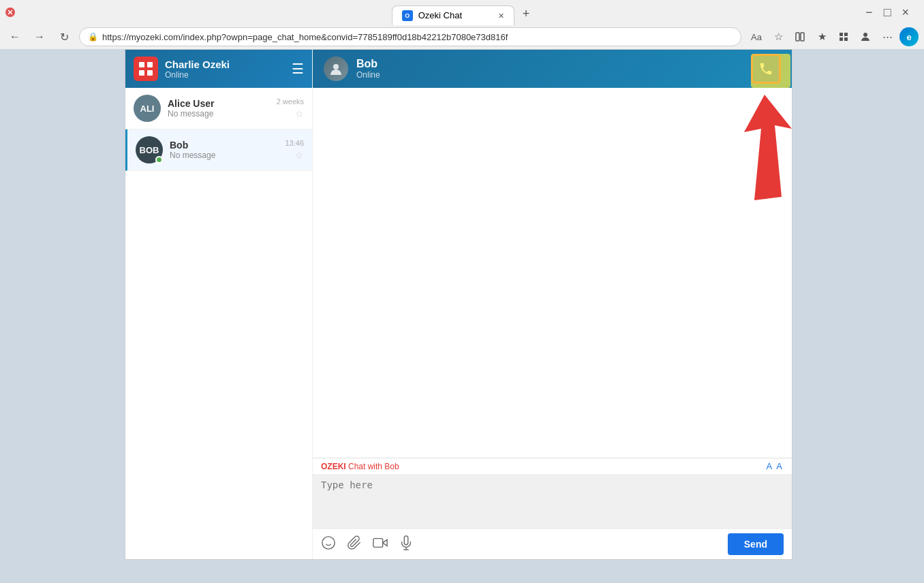 The image size is (924, 583). What do you see at coordinates (380, 545) in the screenshot?
I see `video-button` at bounding box center [380, 545].